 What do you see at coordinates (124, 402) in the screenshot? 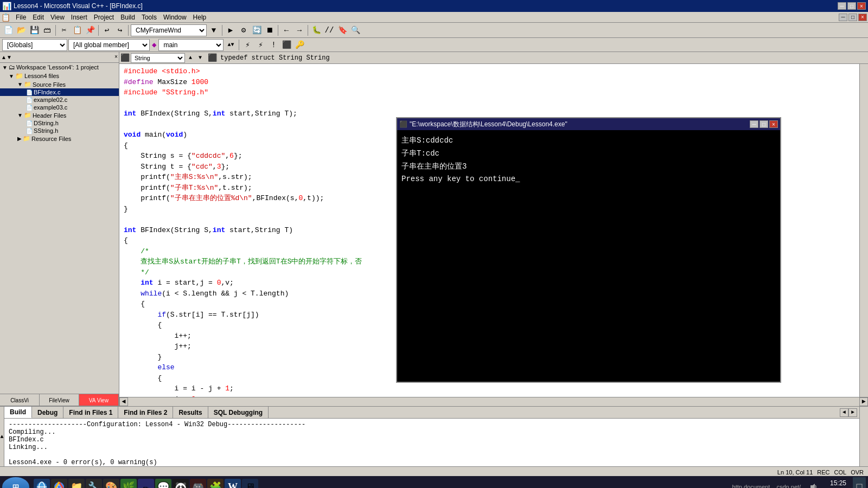
I see `scroll-left-btn: ◄` at bounding box center [124, 402].